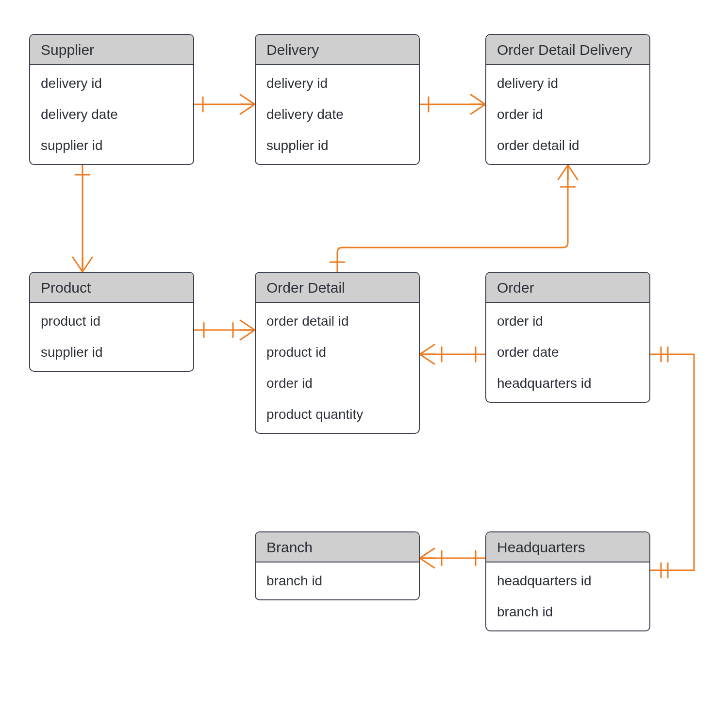  What do you see at coordinates (112, 337) in the screenshot?
I see `entity-product-body: product id supplier id` at bounding box center [112, 337].